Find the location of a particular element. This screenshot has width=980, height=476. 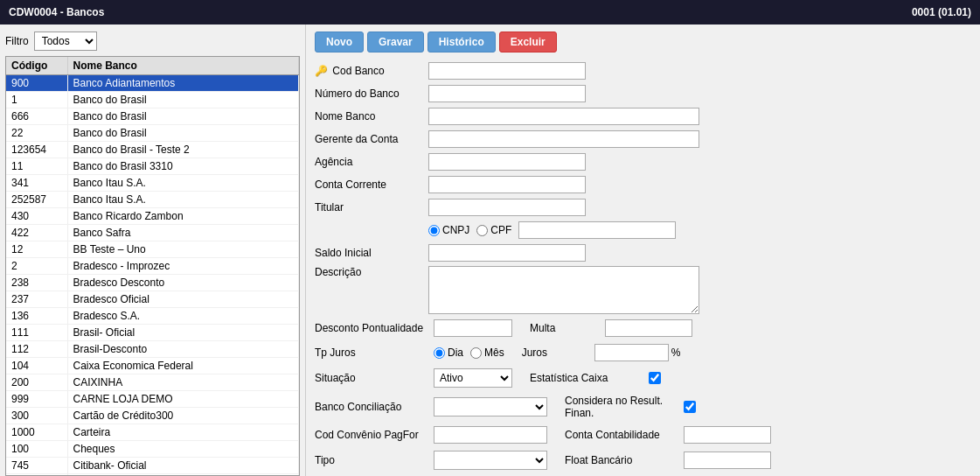

table-row: 300 Cartão de Crédito300 is located at coordinates (152, 416).